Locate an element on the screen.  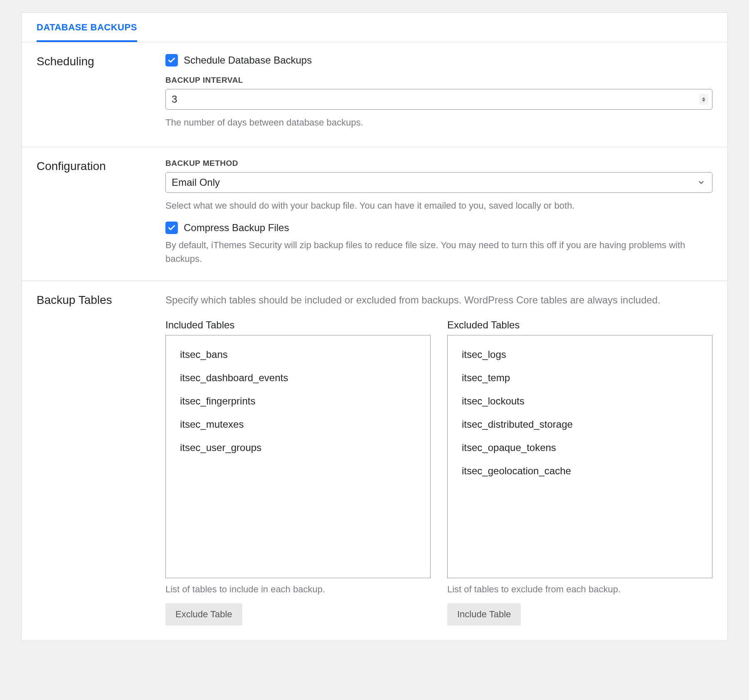
section-heading-configuration: Configuration is located at coordinates (101, 212).